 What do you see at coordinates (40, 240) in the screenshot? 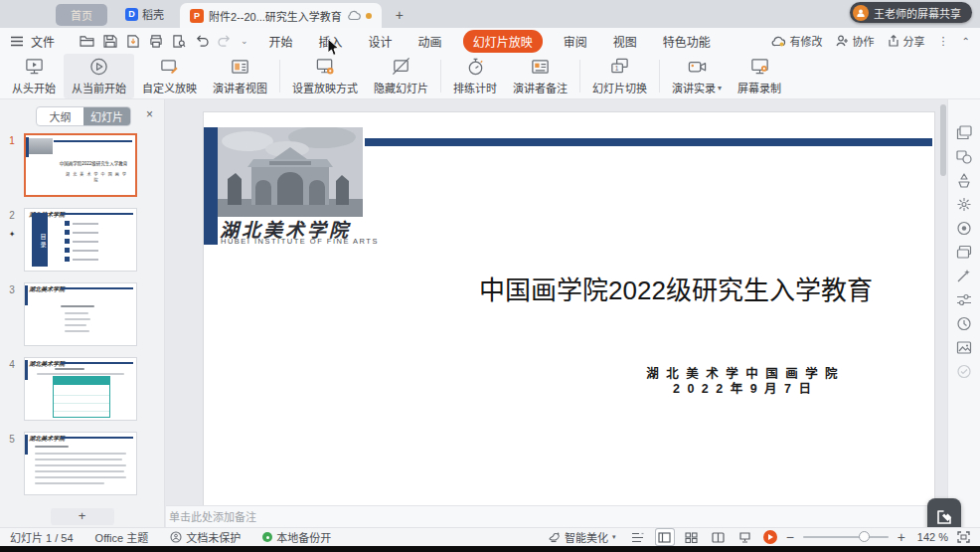
I see `thumb-toc-bar: 目录` at bounding box center [40, 240].